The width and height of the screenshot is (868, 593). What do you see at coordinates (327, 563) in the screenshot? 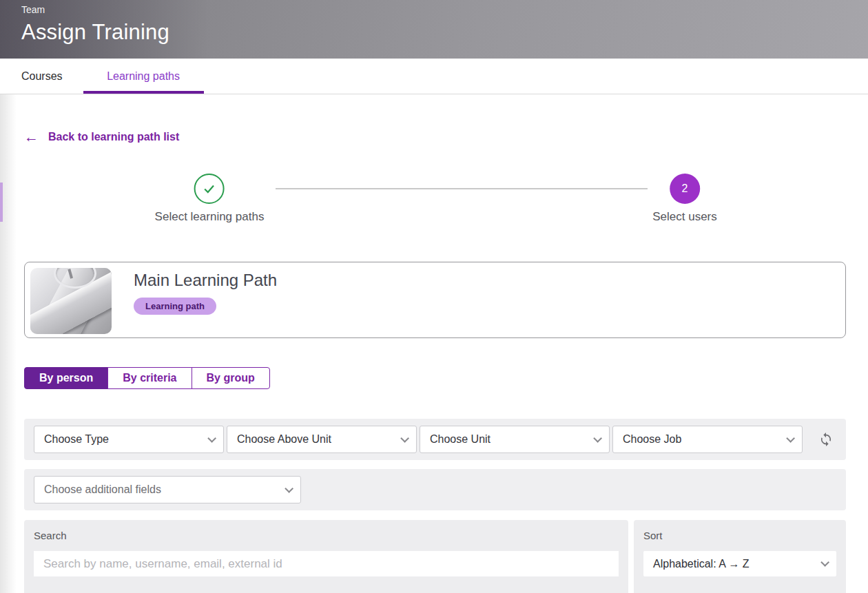
I see `search-input` at bounding box center [327, 563].